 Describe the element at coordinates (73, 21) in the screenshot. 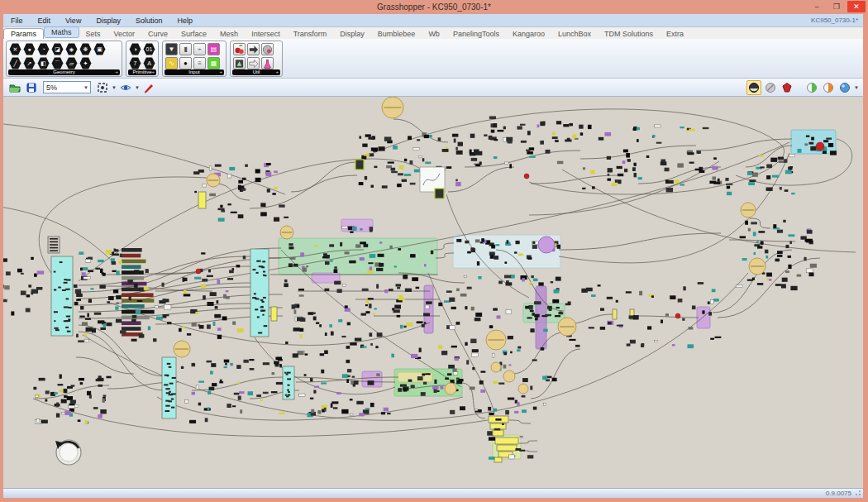

I see `menu-view: View` at that location.